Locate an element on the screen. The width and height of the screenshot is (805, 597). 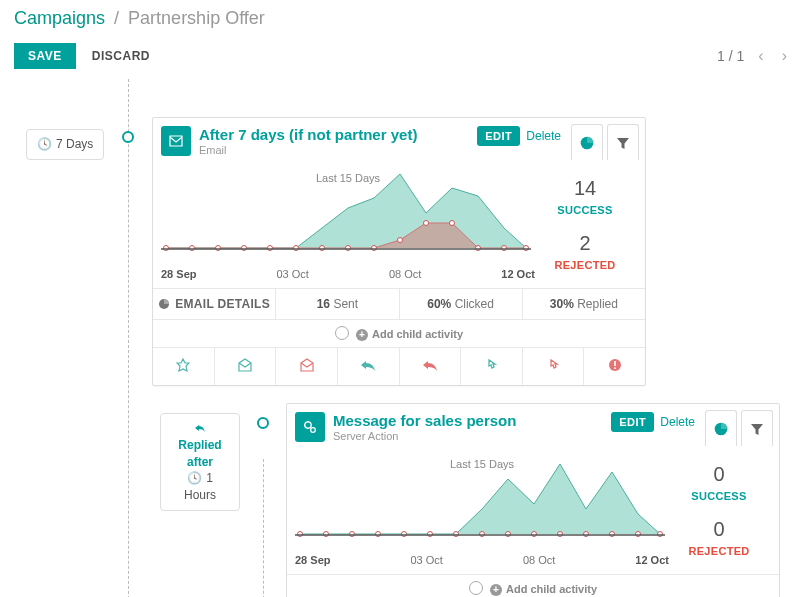
card-type: Email is located at coordinates (338, 150).